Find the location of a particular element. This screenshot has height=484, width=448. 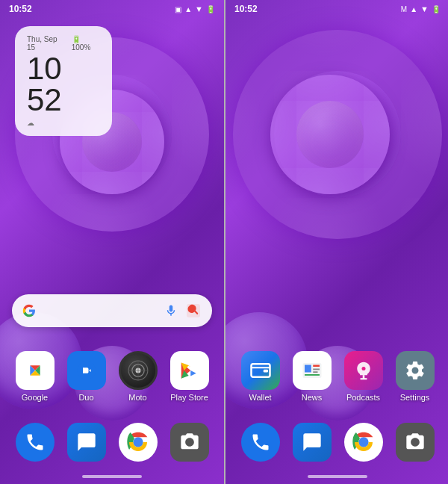

app-grid-right: Wallet News is located at coordinates (337, 376).